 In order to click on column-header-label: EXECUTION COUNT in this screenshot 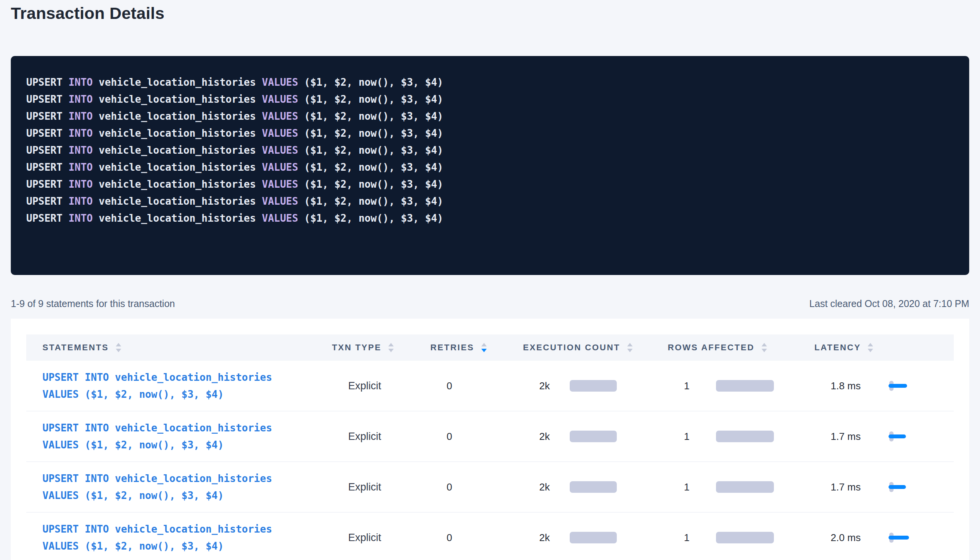, I will do `click(572, 348)`.